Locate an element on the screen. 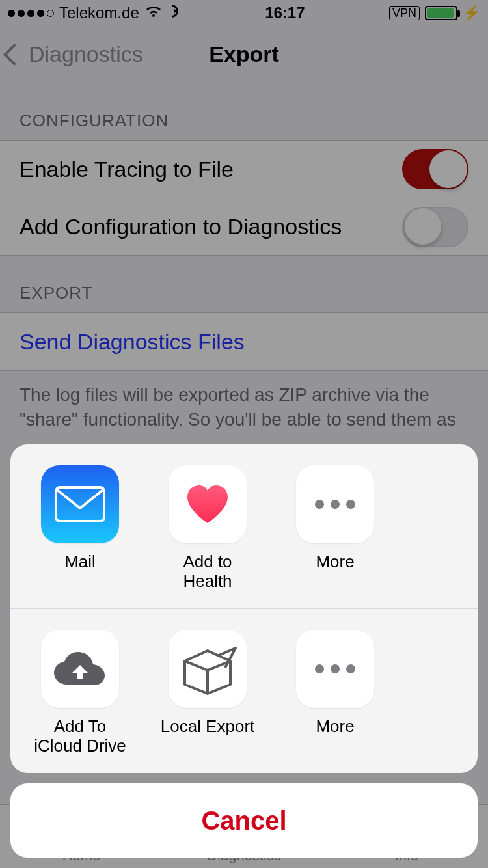  share-local-export: Local Export is located at coordinates (208, 693).